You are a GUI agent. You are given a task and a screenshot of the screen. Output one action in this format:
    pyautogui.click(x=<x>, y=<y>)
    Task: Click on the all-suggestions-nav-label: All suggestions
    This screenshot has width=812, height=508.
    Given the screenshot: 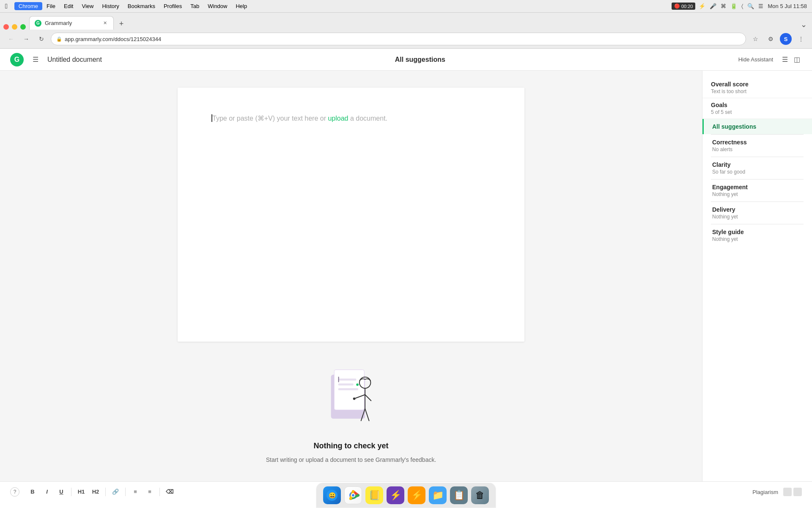 What is the action you would take?
    pyautogui.click(x=758, y=127)
    